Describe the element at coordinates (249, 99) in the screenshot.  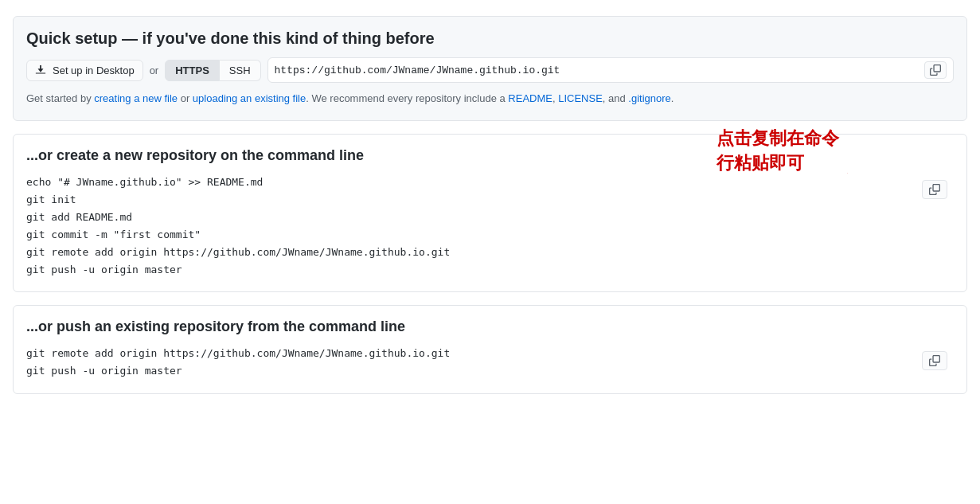
I see `upload-existing-link: uploading an existing file` at that location.